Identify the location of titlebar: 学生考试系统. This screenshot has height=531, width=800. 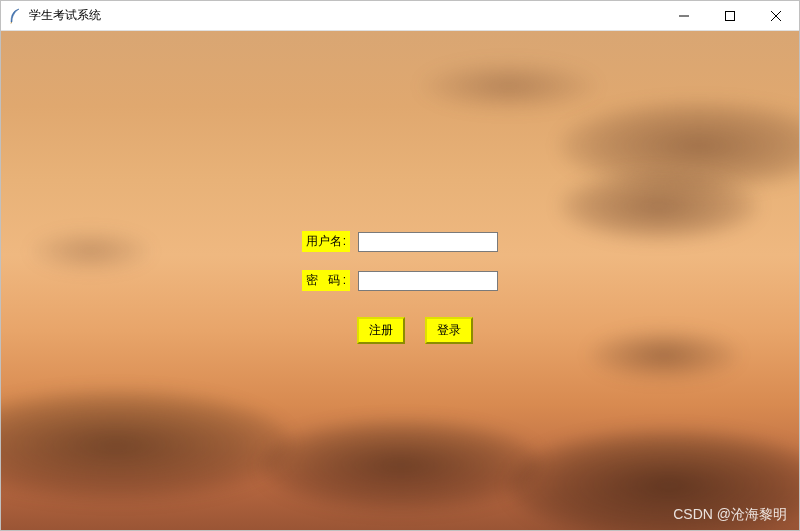
(400, 16).